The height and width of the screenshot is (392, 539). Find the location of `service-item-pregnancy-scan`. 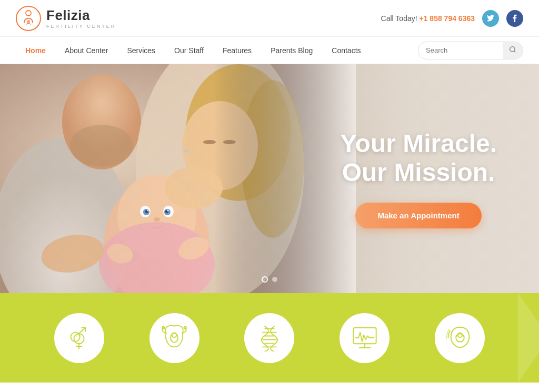

service-item-pregnancy-scan is located at coordinates (460, 338).